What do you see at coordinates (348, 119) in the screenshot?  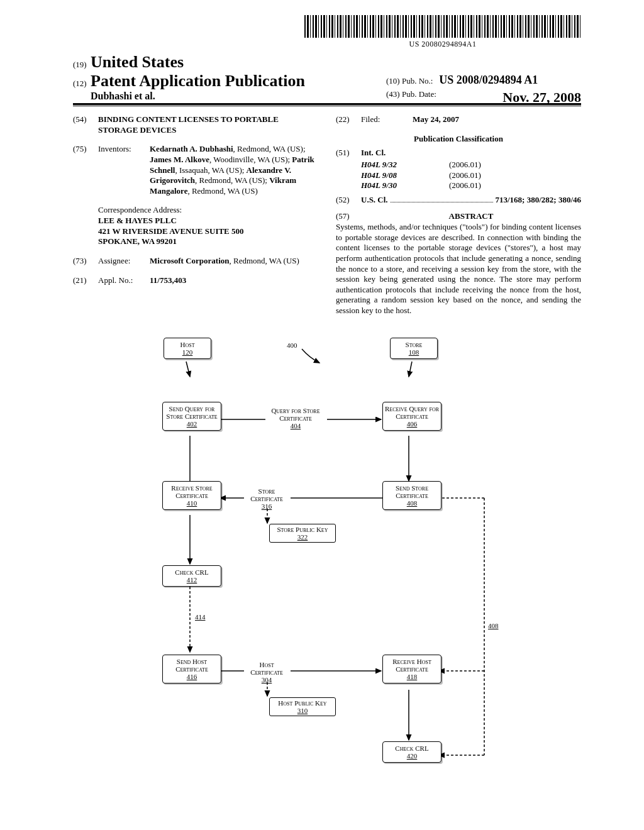 I see `tag-22: (22)` at bounding box center [348, 119].